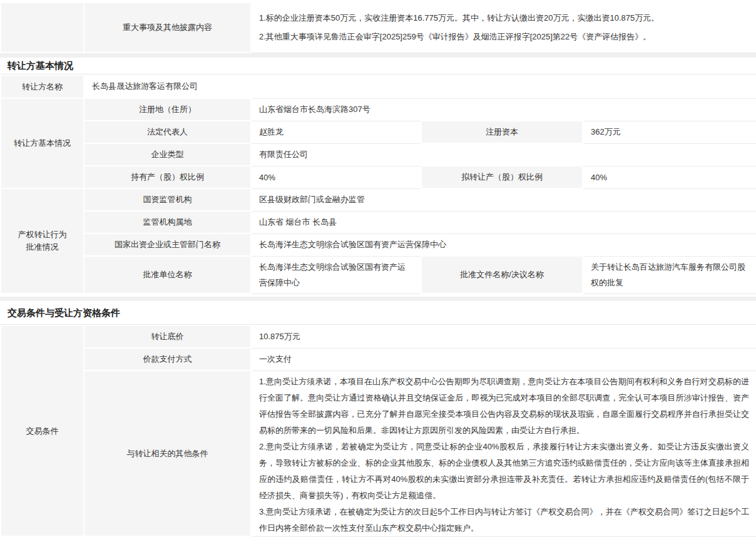 This screenshot has width=756, height=537. Describe the element at coordinates (378, 337) in the screenshot. I see `table-row: 交易条件 转让底价 10.875万元` at that location.